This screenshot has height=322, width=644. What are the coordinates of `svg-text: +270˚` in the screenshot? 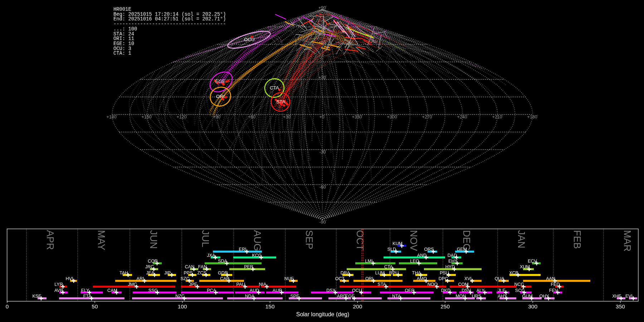 It's located at (428, 117).